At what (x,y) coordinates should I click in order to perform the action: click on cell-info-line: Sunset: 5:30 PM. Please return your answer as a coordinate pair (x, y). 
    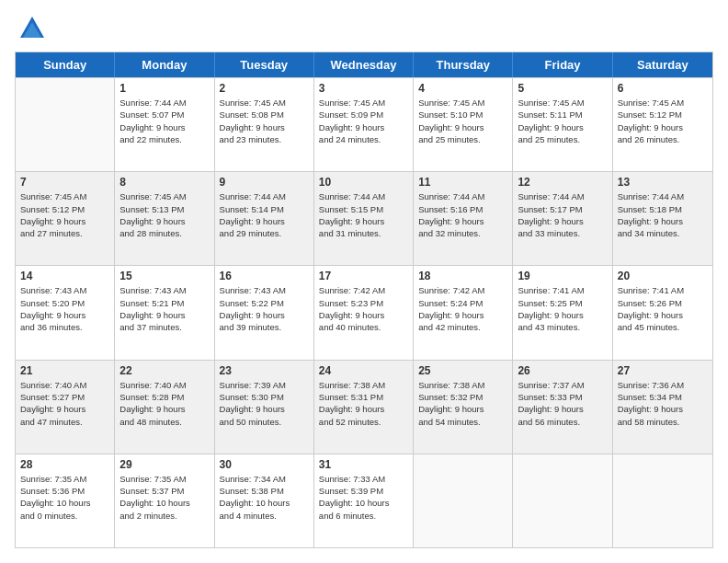
    Looking at the image, I should click on (265, 397).